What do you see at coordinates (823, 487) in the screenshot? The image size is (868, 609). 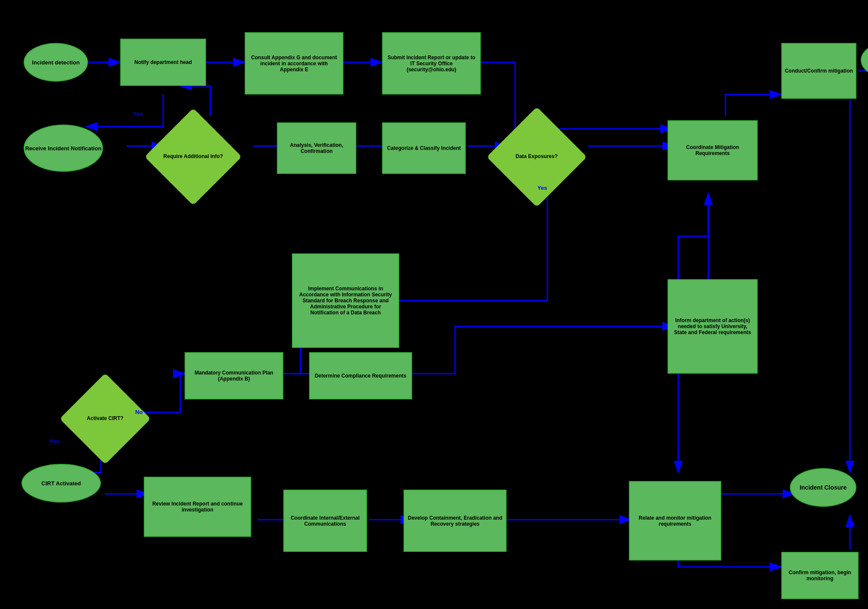 I see `incident-closure-2-oval: Incident Closure` at bounding box center [823, 487].